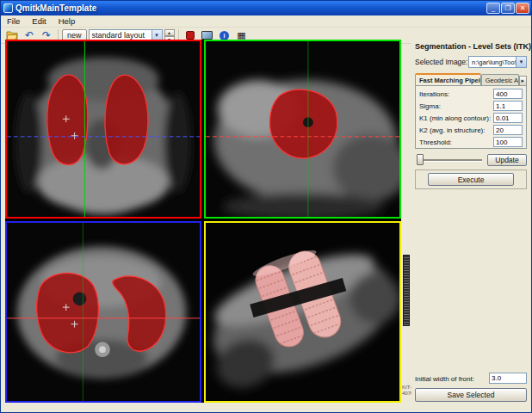 Image resolution: width=532 pixels, height=413 pixels. What do you see at coordinates (471, 143) in the screenshot?
I see `threshold-row: Threshold:` at bounding box center [471, 143].